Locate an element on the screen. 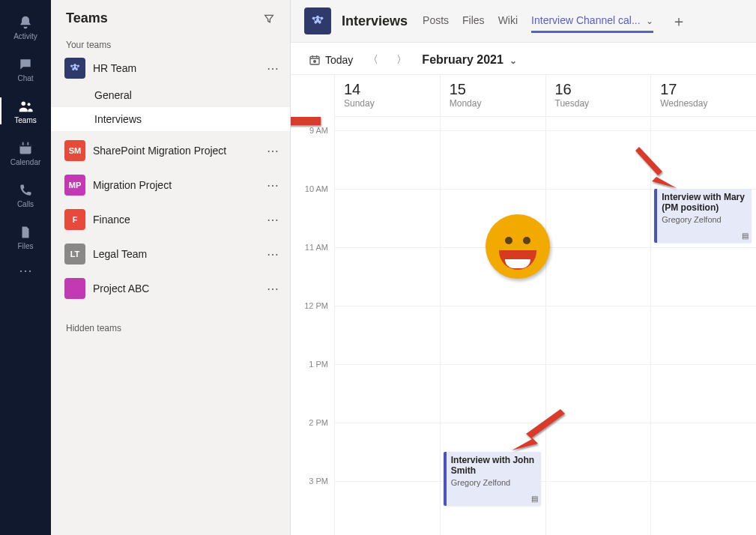 This screenshot has width=756, height=535. team-name: SharePoint Migration Project is located at coordinates (176, 151).